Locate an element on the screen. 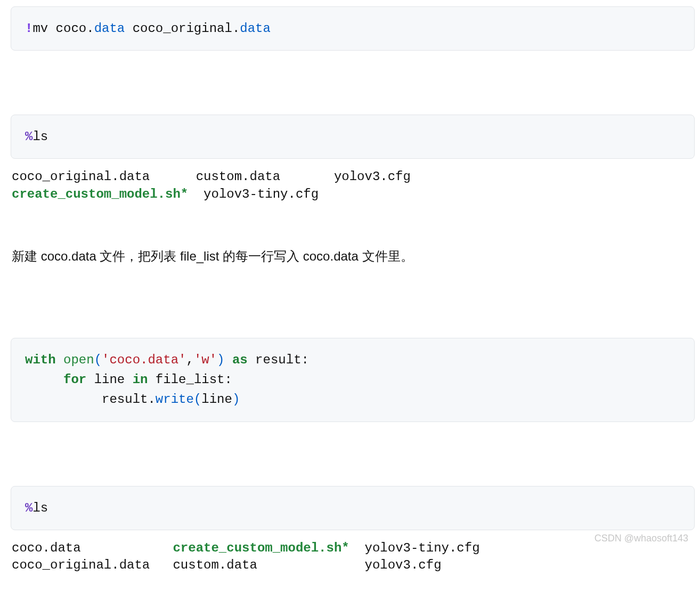 This screenshot has height=600, width=700. string-literal: 'coco.data' is located at coordinates (144, 360).